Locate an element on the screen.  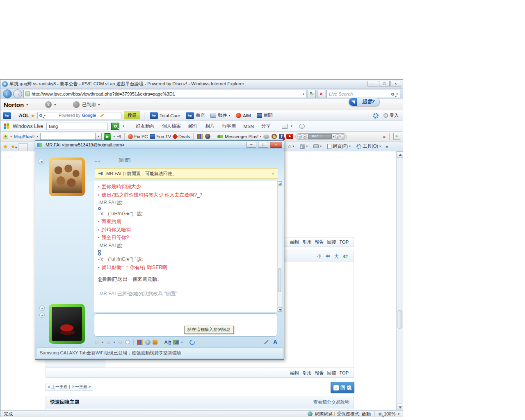
handwriting-icon is located at coordinates (267, 342).